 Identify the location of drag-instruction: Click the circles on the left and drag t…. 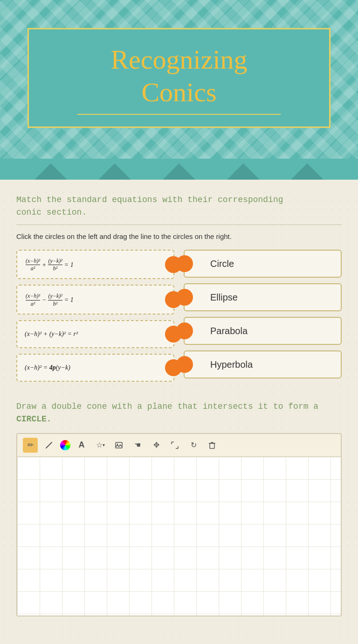
(179, 236).